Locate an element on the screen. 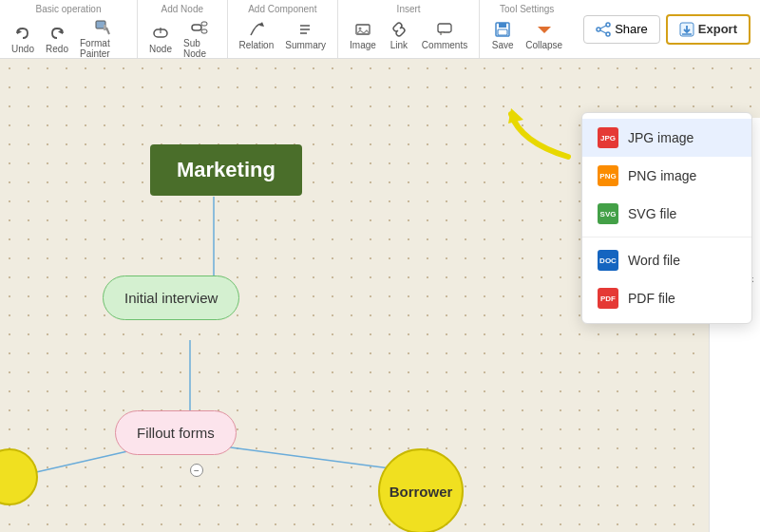  save-button: Save is located at coordinates (503, 35).